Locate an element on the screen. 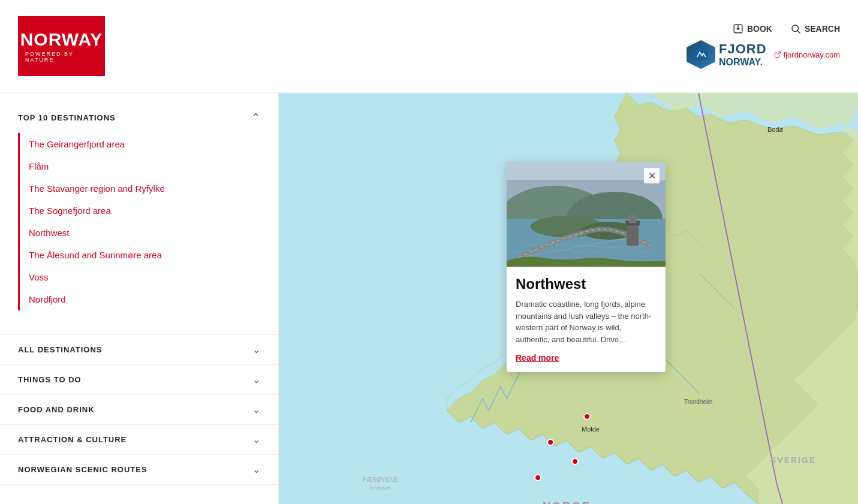 This screenshot has width=858, height=504. list-item: The Ålesund and Sunnmøre area is located at coordinates (140, 255).